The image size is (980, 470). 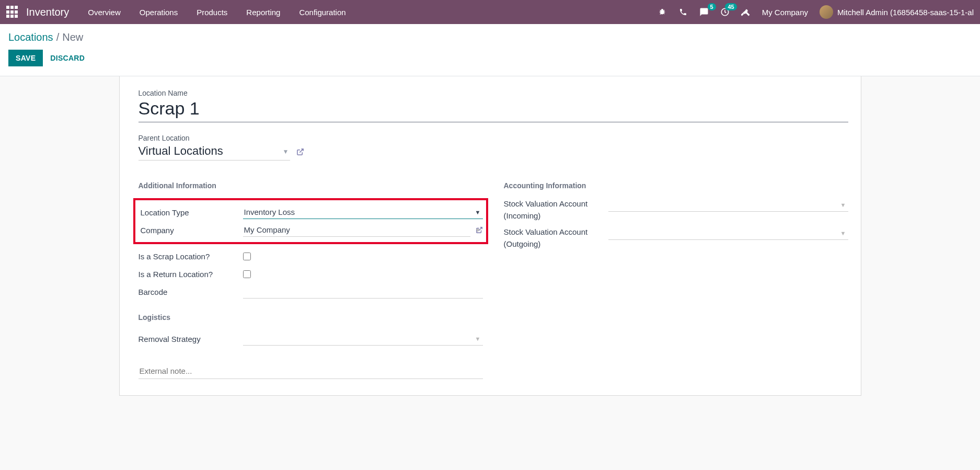 I want to click on topbar: Inventory Overview Operations Products R…, so click(x=490, y=12).